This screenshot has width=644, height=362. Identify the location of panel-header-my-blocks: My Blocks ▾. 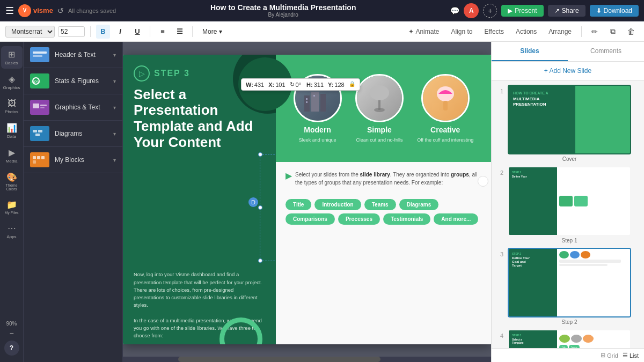
(73, 160).